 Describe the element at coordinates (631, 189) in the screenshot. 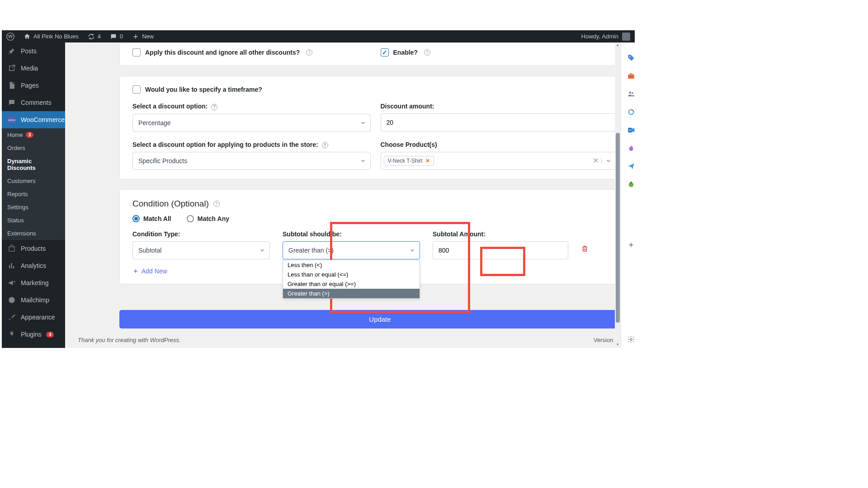

I see `right-tool-rail: O` at that location.